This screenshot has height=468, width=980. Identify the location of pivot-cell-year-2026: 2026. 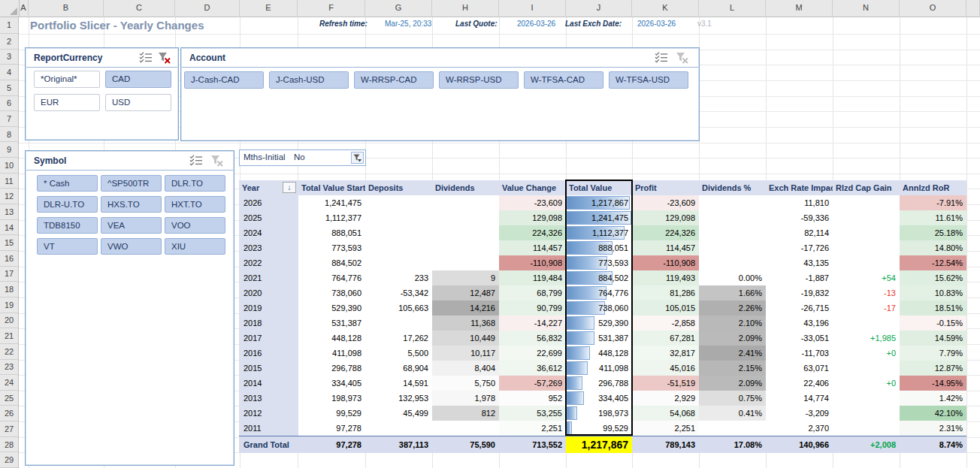
(269, 203).